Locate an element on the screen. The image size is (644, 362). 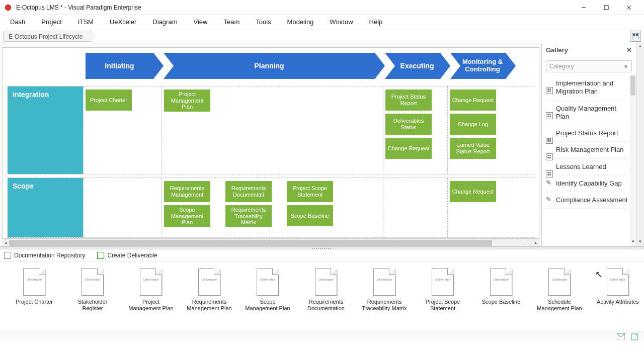
tab-documentation-repository: Documentation Repository is located at coordinates (44, 255).